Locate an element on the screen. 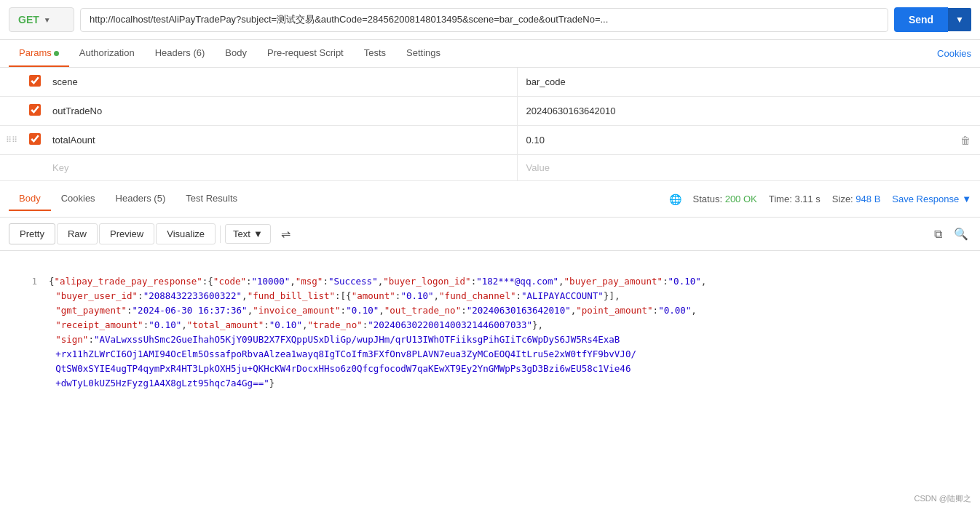 Image resolution: width=980 pixels, height=510 pixels. method-select: GET ▼ is located at coordinates (42, 20).